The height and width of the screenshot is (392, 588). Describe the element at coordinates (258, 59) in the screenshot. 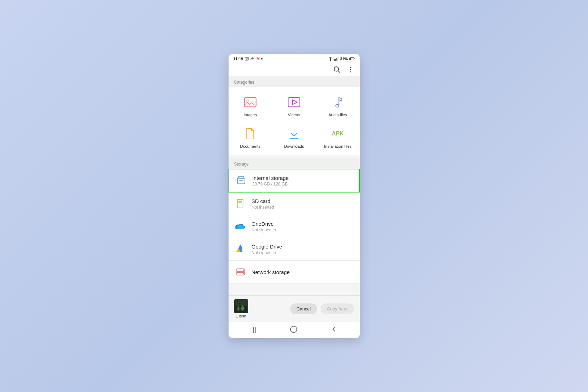

I see `mail-icon: M` at that location.